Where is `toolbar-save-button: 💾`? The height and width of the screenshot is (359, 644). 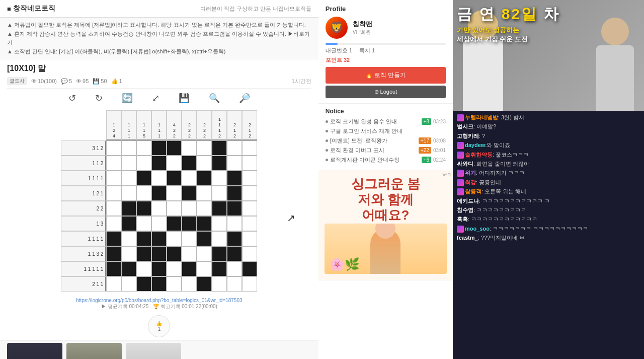
toolbar-save-button: 💾 is located at coordinates (184, 98).